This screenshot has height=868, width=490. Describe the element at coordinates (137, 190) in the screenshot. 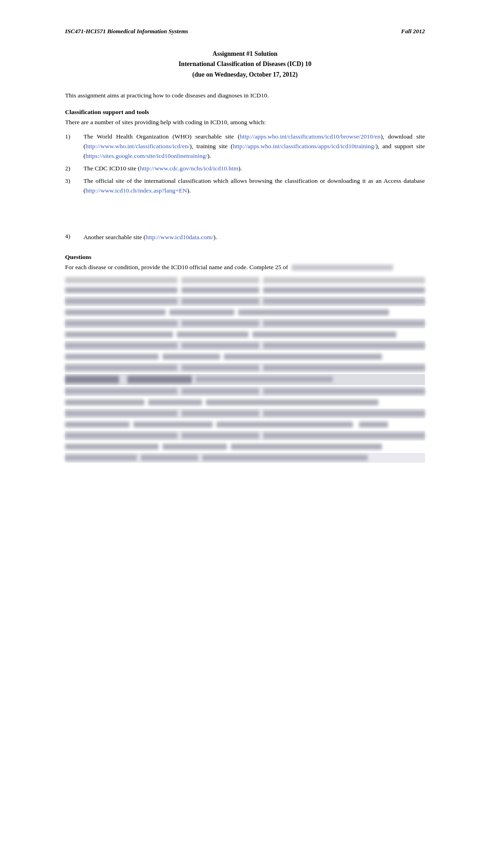

I see `link-icd10ch: http://www.icd10.ch/index.asp?lang=EN` at that location.